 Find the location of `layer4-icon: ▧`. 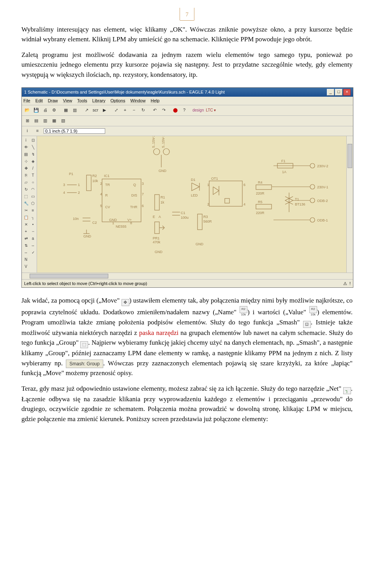

layer4-icon: ▧ is located at coordinates (63, 121).